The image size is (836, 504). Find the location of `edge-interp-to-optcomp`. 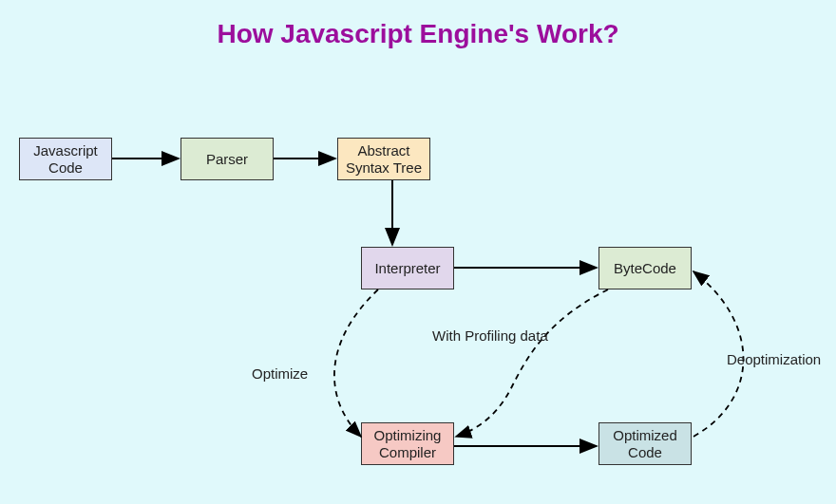

edge-interp-to-optcomp is located at coordinates (356, 363).